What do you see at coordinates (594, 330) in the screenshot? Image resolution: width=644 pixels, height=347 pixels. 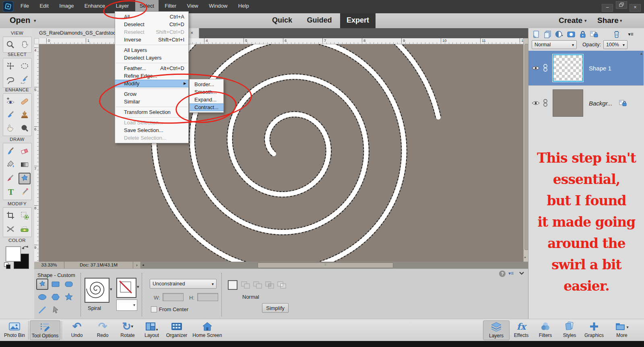 I see `taskbar-graphics: Graphics` at bounding box center [594, 330].